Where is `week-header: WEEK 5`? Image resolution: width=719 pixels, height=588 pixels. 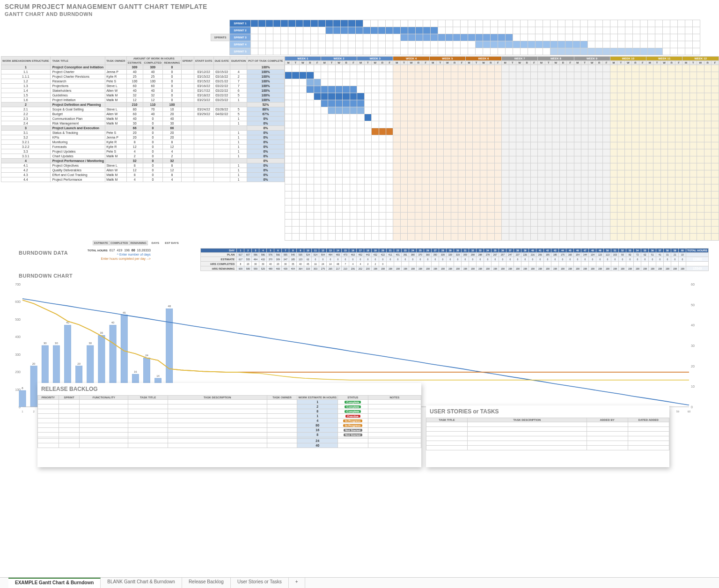
week-header: WEEK 5 is located at coordinates (448, 59).